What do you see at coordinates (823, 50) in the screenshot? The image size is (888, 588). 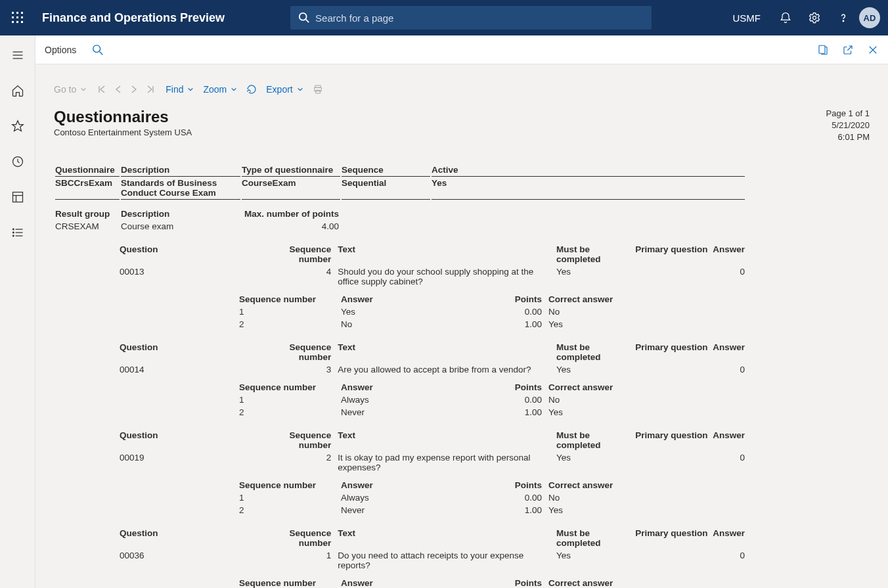 I see `attach-icon` at bounding box center [823, 50].